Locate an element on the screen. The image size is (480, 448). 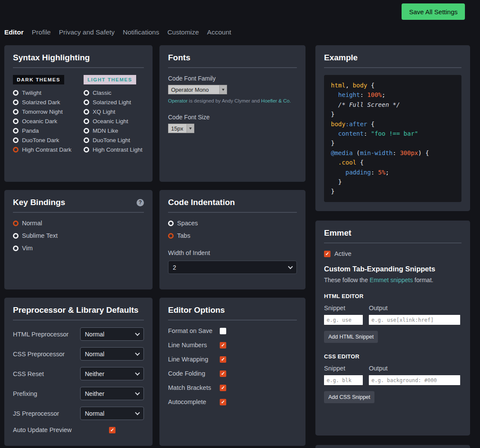
editor-option-line-wrapping: Line Wrapping is located at coordinates (233, 359).